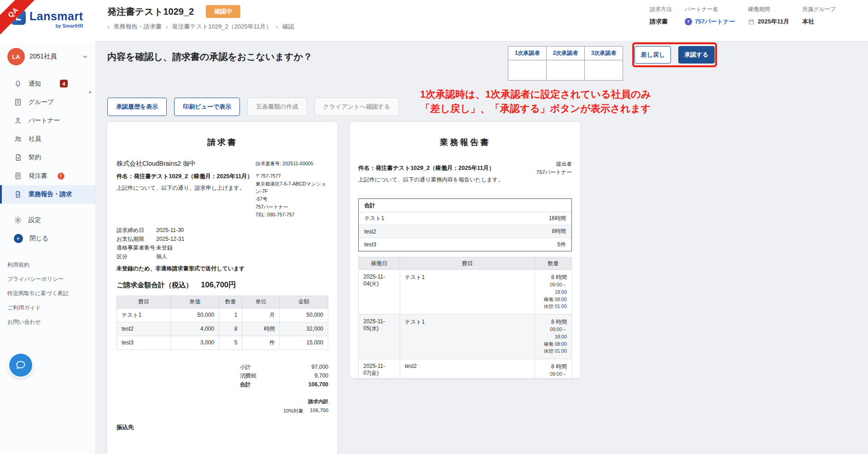  Describe the element at coordinates (48, 294) in the screenshot. I see `footer-link-commerce-law: 特定商取引に基づく表記` at that location.